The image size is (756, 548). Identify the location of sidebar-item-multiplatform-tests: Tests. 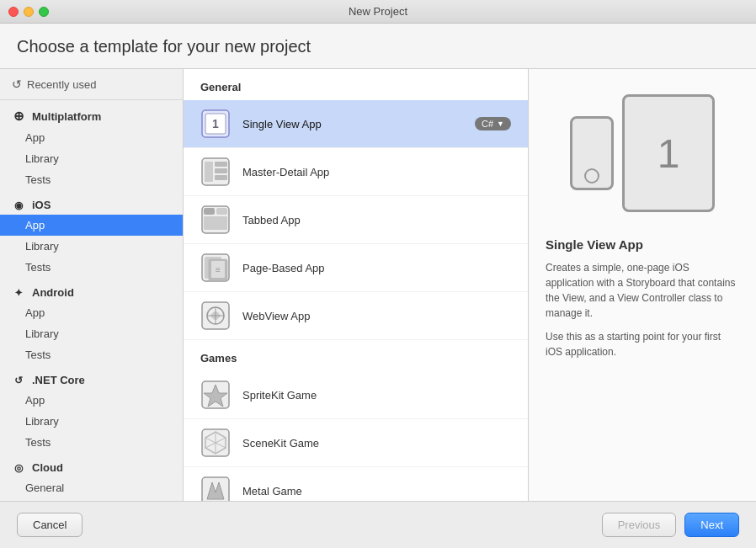
(91, 180).